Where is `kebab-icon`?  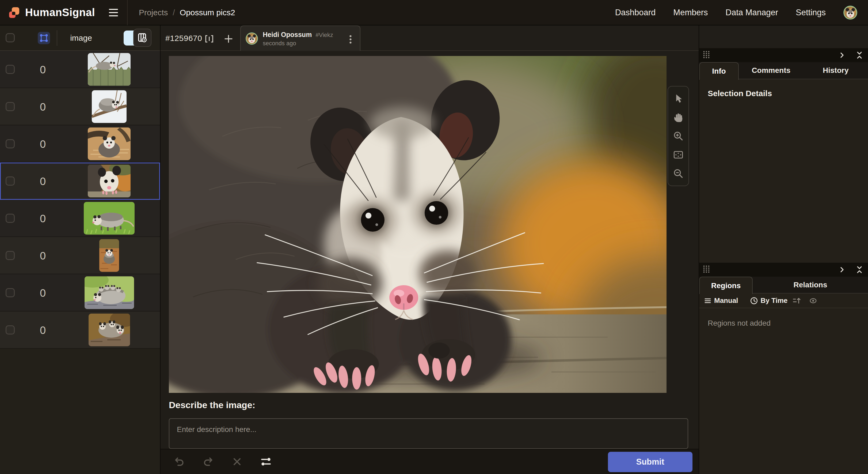 kebab-icon is located at coordinates (350, 39).